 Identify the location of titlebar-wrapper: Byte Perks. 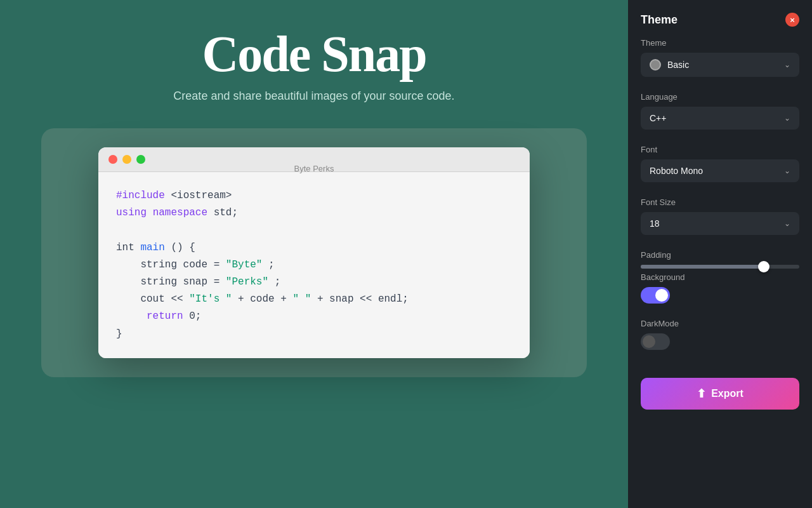
(314, 159).